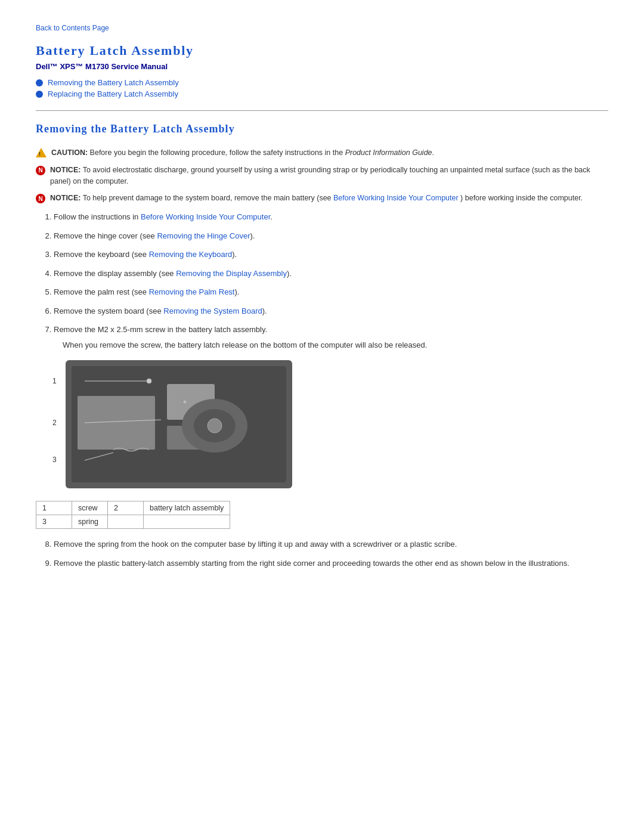 Image resolution: width=644 pixels, height=833 pixels. Describe the element at coordinates (322, 88) in the screenshot. I see `toc-list: Removing the Battery Latch Assembly Repl…` at that location.